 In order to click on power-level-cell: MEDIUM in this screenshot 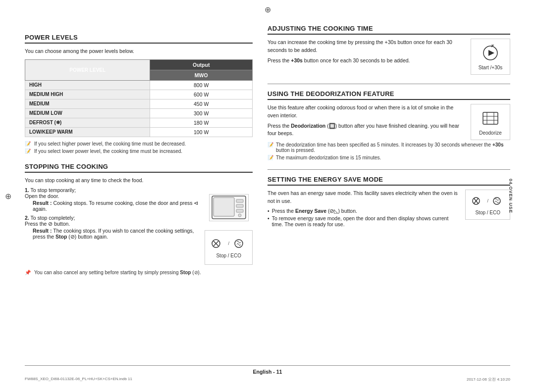, I will do `click(88, 104)`.